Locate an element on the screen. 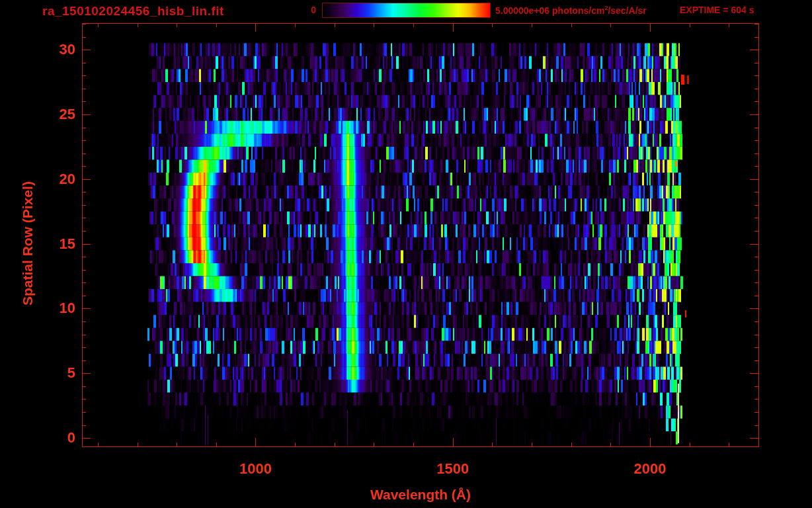 The height and width of the screenshot is (508, 812). x-tick-label: 2000 is located at coordinates (649, 469).